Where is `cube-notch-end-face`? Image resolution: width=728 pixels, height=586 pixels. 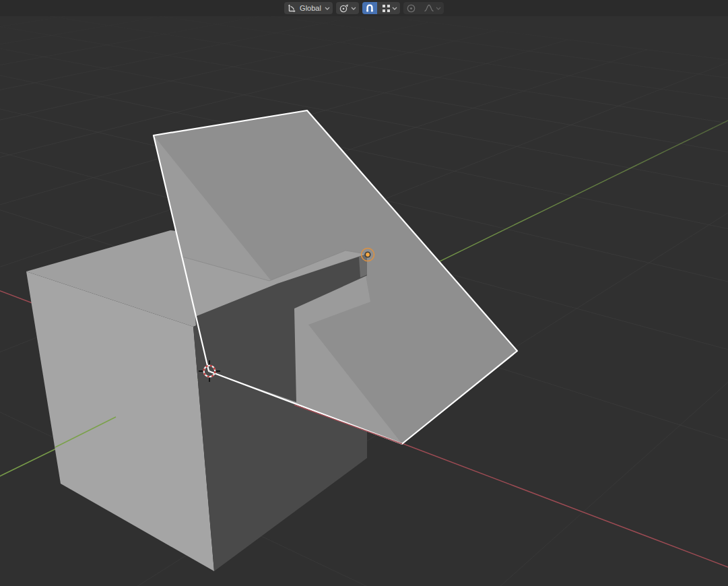 cube-notch-end-face is located at coordinates (363, 265).